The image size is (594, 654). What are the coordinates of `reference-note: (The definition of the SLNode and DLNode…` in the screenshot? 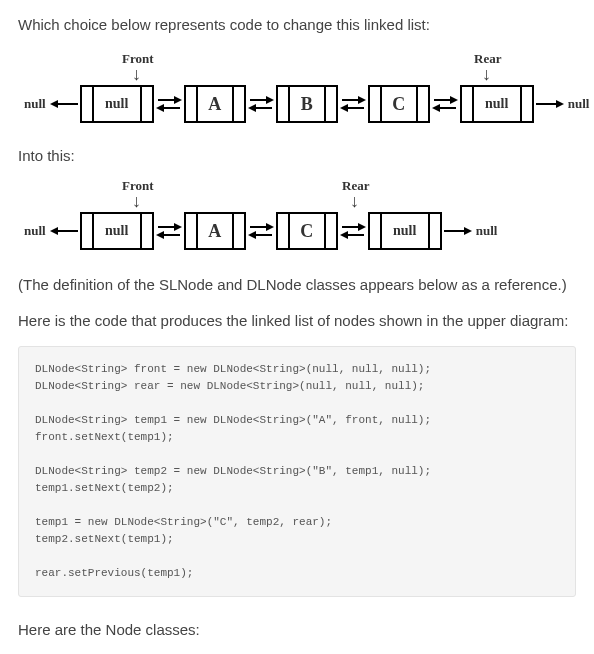 It's located at (297, 285).